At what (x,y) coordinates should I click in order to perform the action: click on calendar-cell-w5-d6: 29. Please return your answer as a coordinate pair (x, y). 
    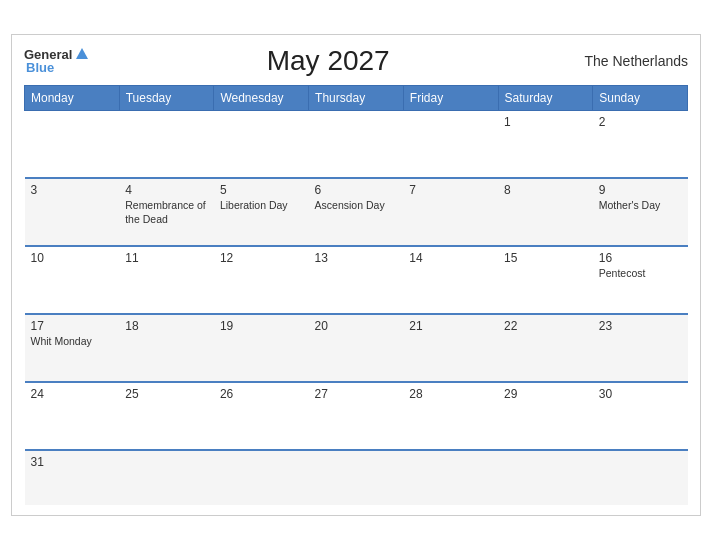
    Looking at the image, I should click on (546, 416).